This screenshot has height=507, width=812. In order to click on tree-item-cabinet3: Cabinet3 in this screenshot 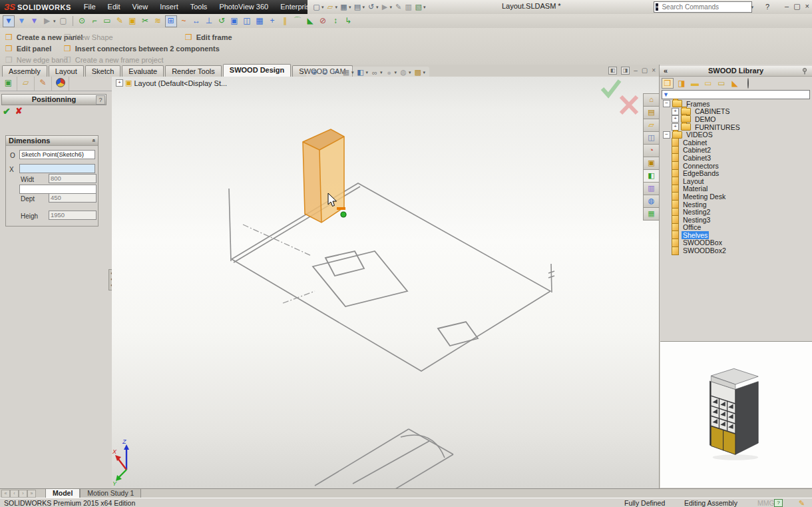, I will do `click(736, 158)`.